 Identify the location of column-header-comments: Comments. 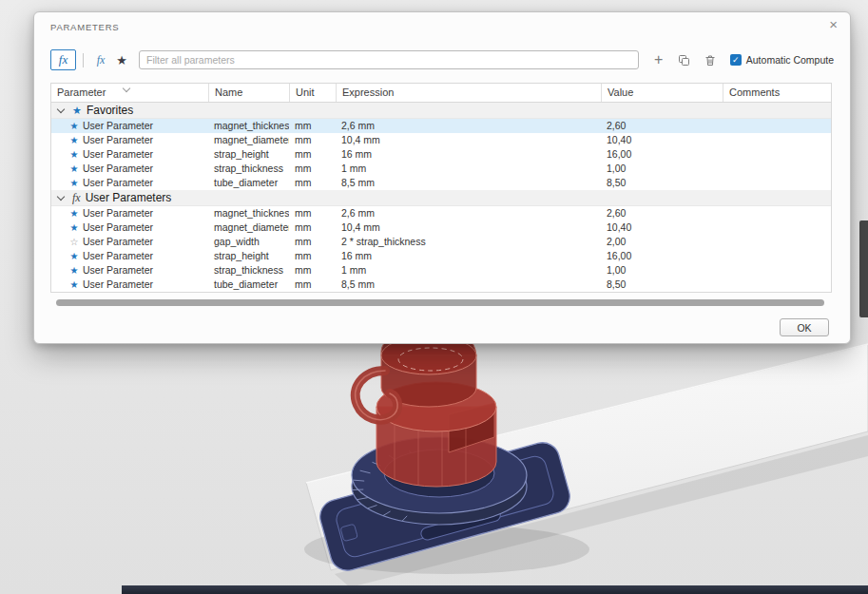
(777, 93).